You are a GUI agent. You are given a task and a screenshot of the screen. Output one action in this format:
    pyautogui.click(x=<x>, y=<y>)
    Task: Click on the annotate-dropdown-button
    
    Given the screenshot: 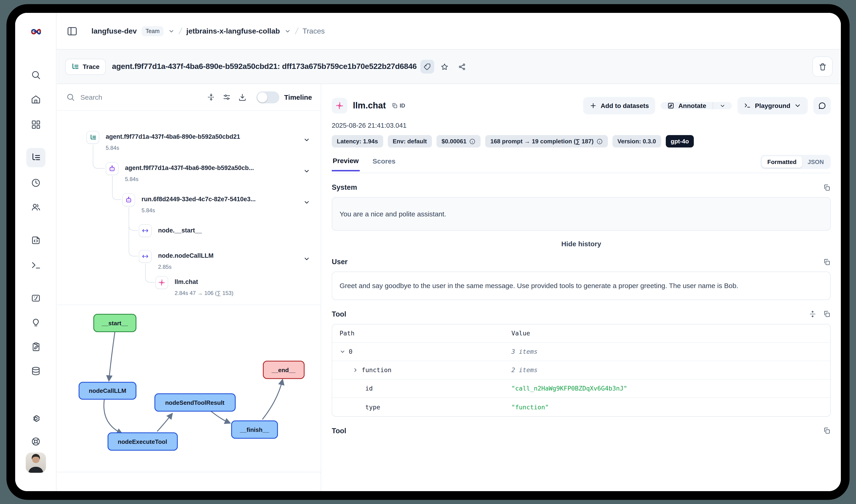 What is the action you would take?
    pyautogui.click(x=723, y=106)
    